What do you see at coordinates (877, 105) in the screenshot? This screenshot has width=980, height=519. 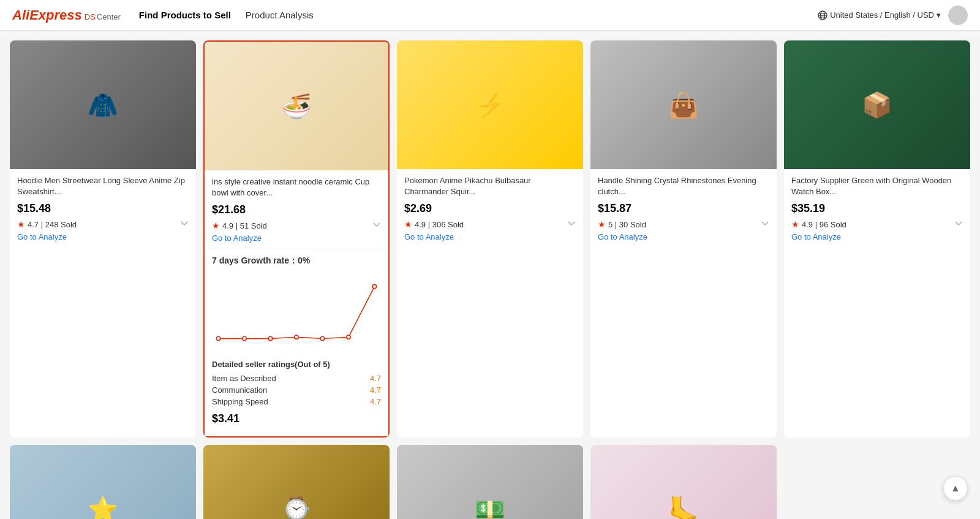 I see `product-image-placeholder-watchbox: 📦` at bounding box center [877, 105].